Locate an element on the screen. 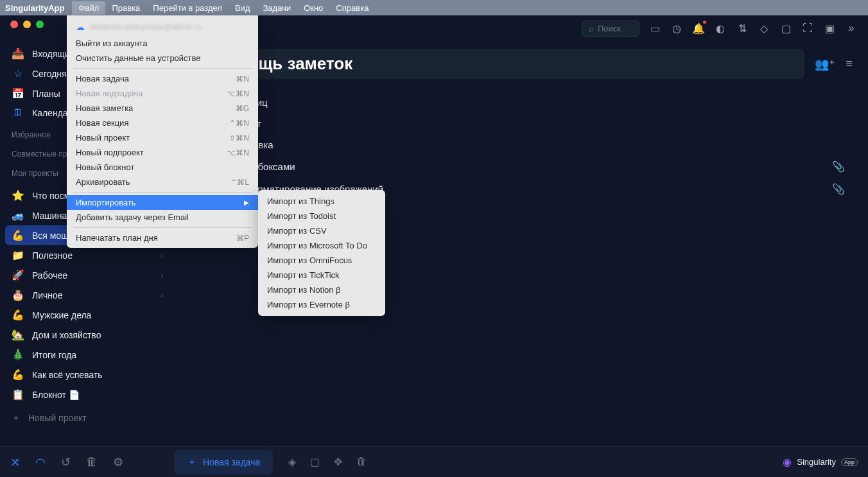 This screenshot has height=477, width=868. import-submenu-item: Импорт из CSV is located at coordinates (322, 231).